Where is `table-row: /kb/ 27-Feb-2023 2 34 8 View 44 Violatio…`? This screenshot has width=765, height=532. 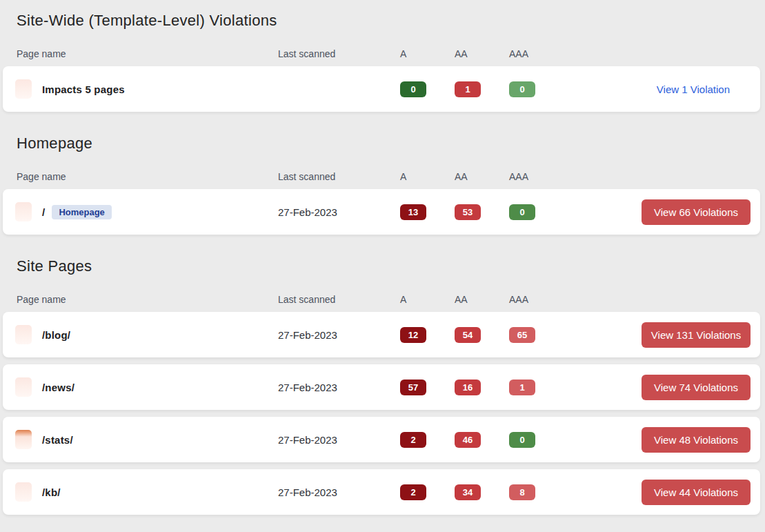 table-row: /kb/ 27-Feb-2023 2 34 8 View 44 Violatio… is located at coordinates (381, 492).